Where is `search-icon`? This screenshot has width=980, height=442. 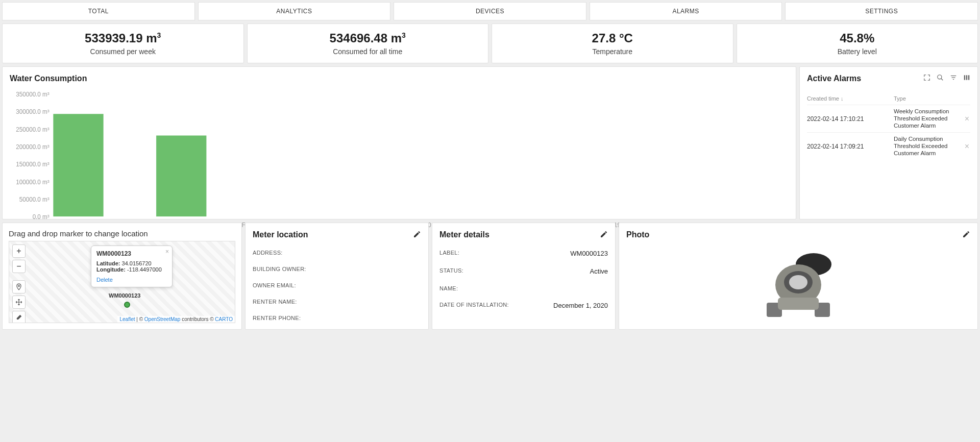
search-icon is located at coordinates (940, 78).